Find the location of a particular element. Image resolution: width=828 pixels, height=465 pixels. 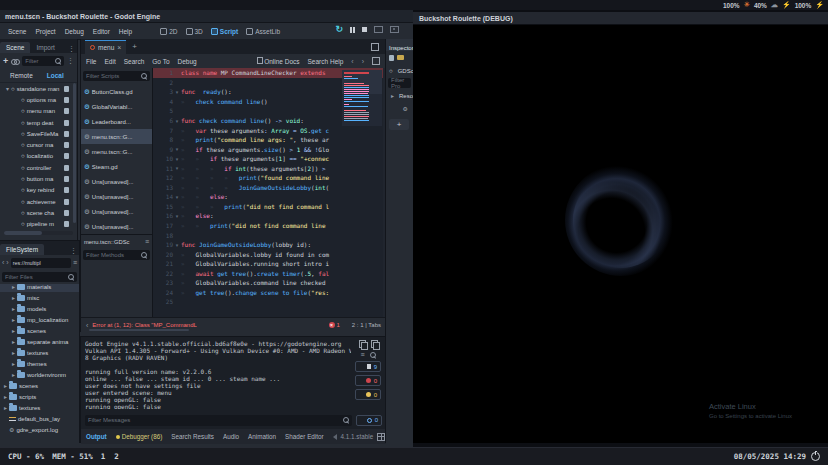

filesystem-item: ▸materials is located at coordinates (40, 288).